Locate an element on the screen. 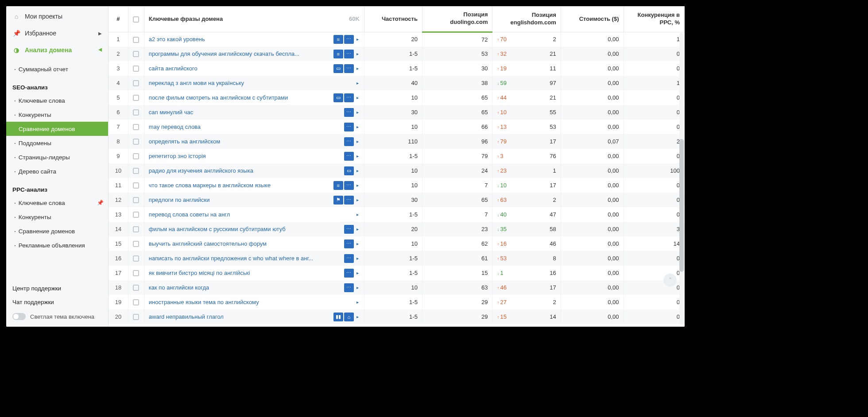  sidebar-sub-seo-site-tree: Дерево сайта is located at coordinates (57, 171).